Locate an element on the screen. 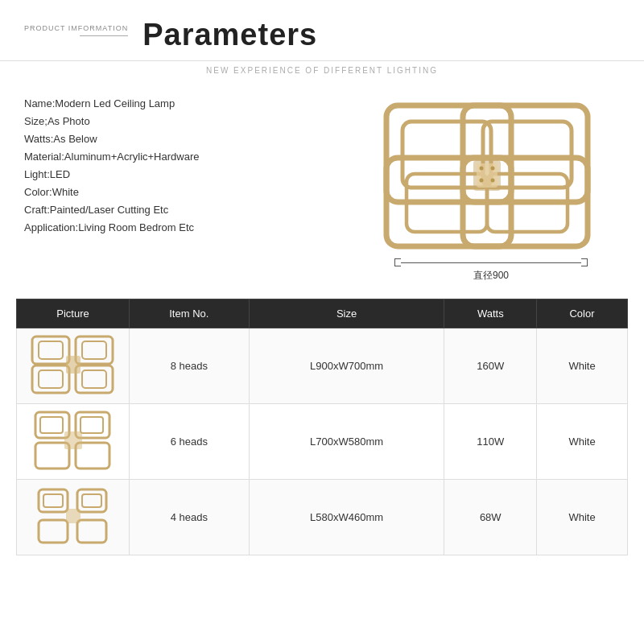  table-row: 6 heads L700xW580mm 110W White is located at coordinates (322, 442).